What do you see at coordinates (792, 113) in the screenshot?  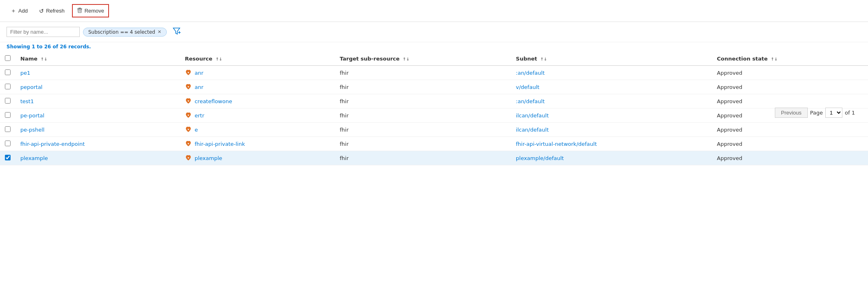 I see `previous-button: Previous` at bounding box center [792, 113].